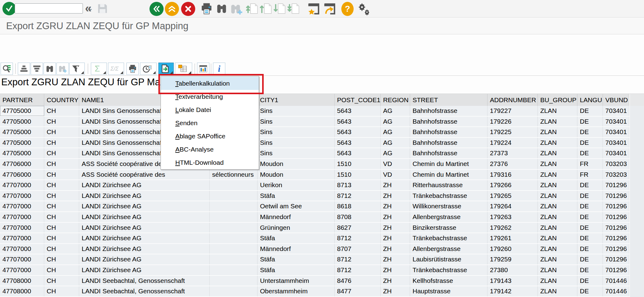 The height and width of the screenshot is (297, 644). I want to click on save-icon, so click(103, 9).